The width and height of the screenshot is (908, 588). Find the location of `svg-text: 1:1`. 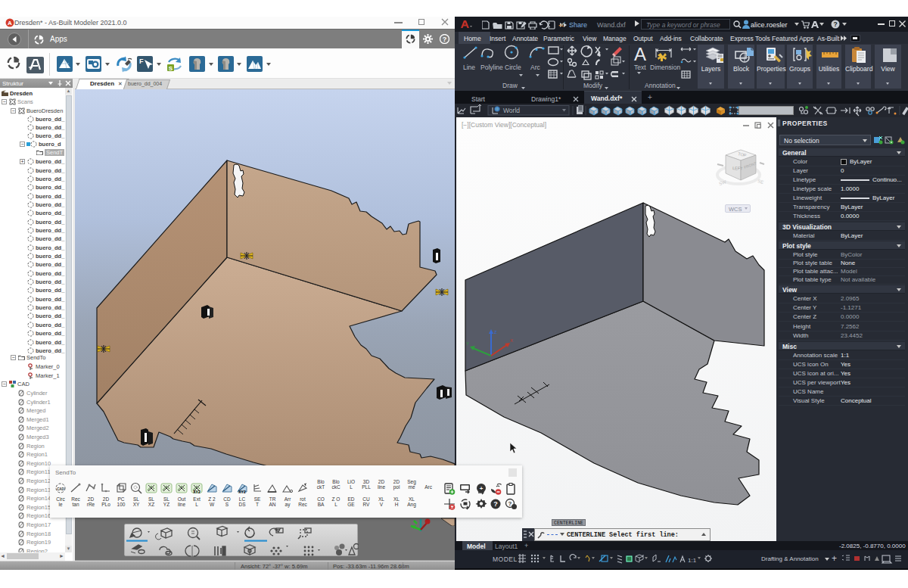

svg-text: 1:1 is located at coordinates (692, 560).